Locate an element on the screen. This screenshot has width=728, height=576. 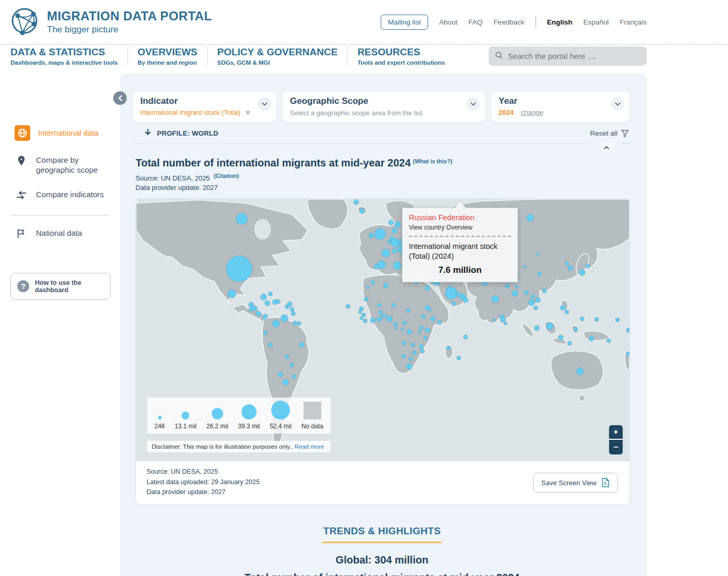
site-logo-icon is located at coordinates (25, 22).